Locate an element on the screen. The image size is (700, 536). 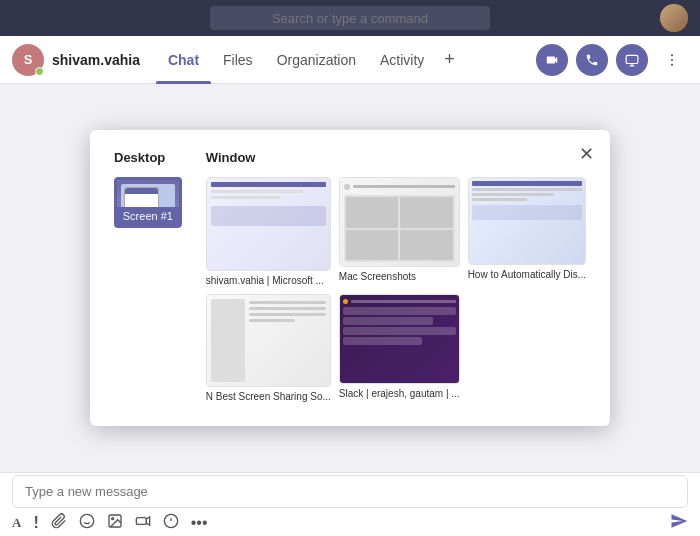
nav-actions is located at coordinates (612, 60).